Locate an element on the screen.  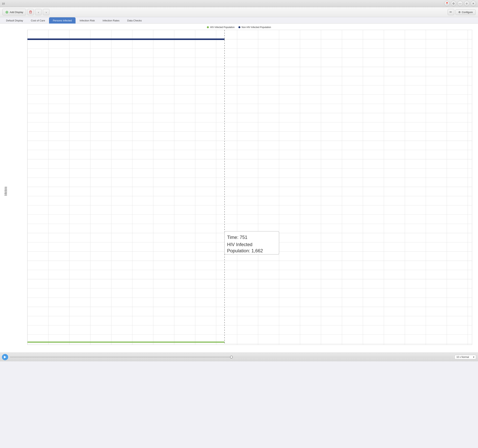
tab-persons-infected: Persons Infected is located at coordinates (62, 20).